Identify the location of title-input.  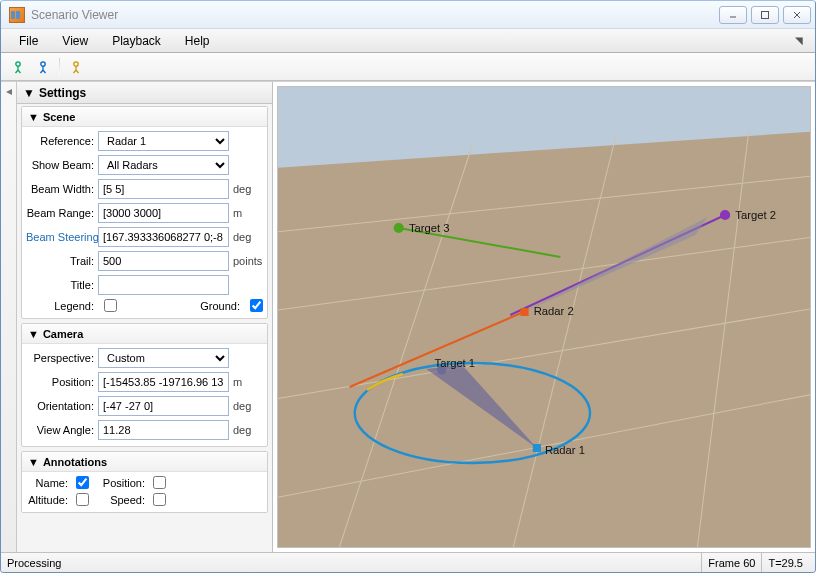
(164, 285).